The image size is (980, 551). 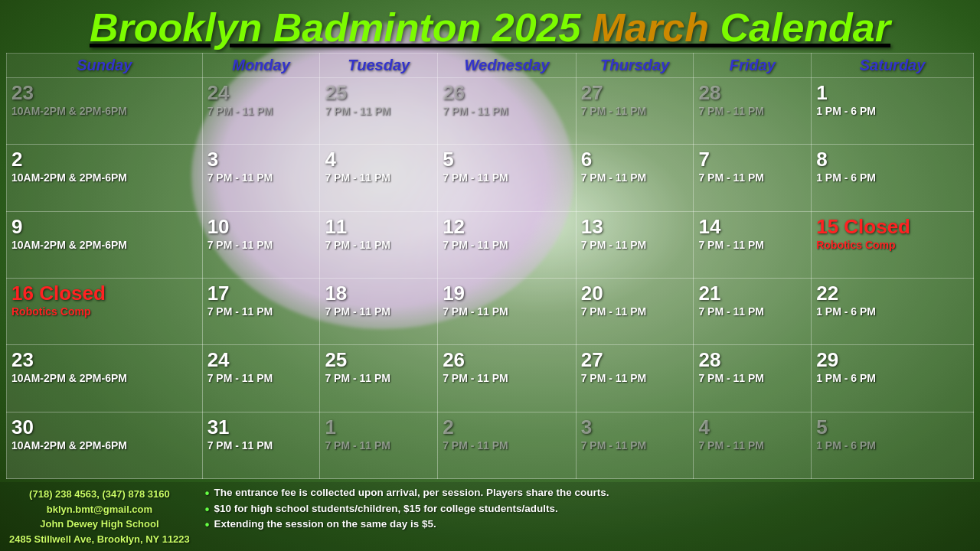 I want to click on footer-note: The entrance fee is collected upon arriv…, so click(x=588, y=494).